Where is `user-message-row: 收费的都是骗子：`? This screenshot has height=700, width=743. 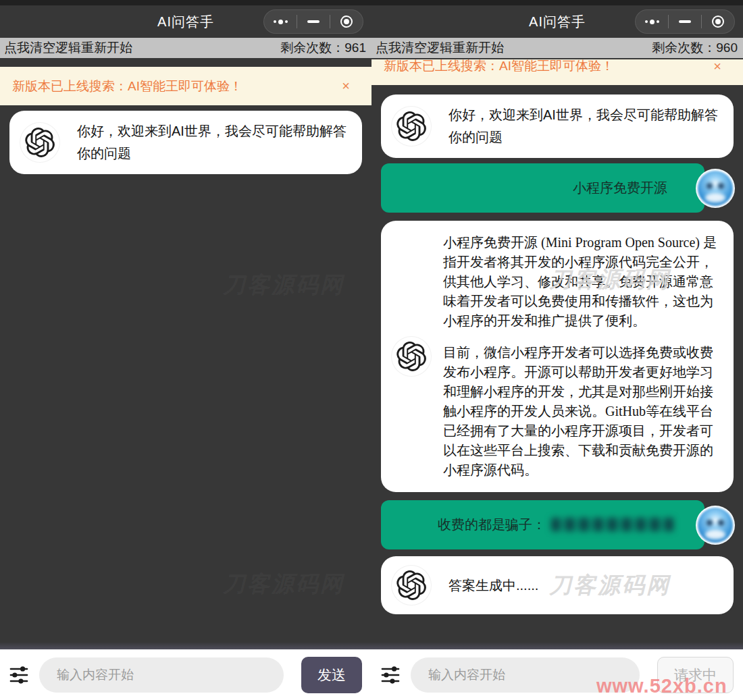 user-message-row: 收费的都是骗子： is located at coordinates (558, 525).